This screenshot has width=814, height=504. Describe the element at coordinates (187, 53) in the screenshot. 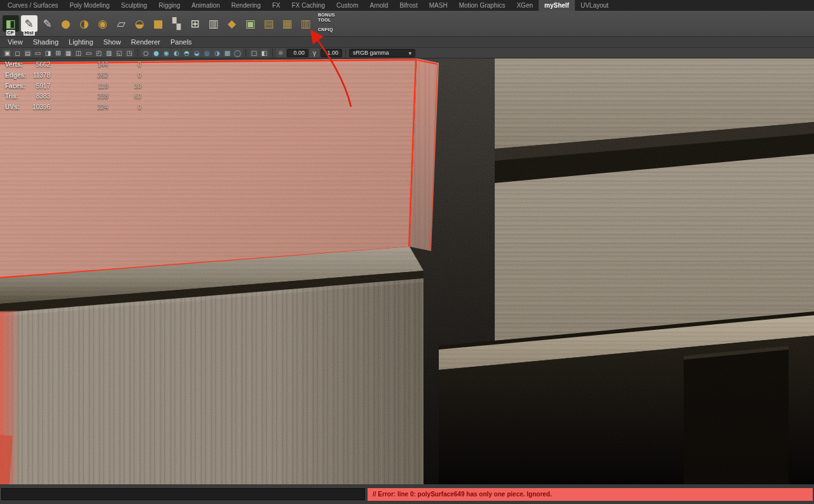

I see `toolbar-icon: ◓` at that location.